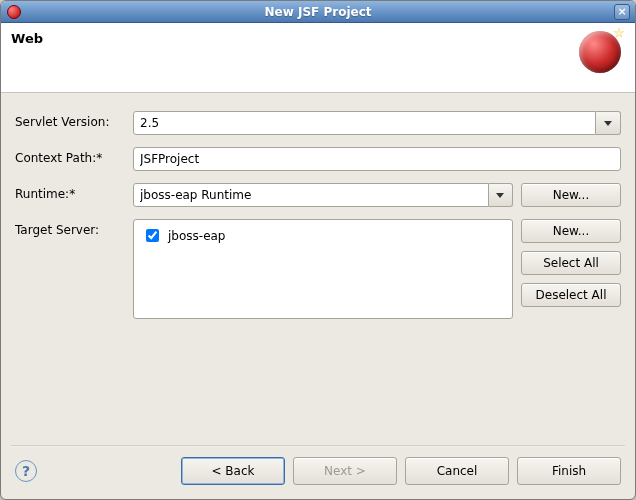 This screenshot has width=636, height=500. Describe the element at coordinates (318, 58) in the screenshot. I see `wizard-header: Web` at that location.